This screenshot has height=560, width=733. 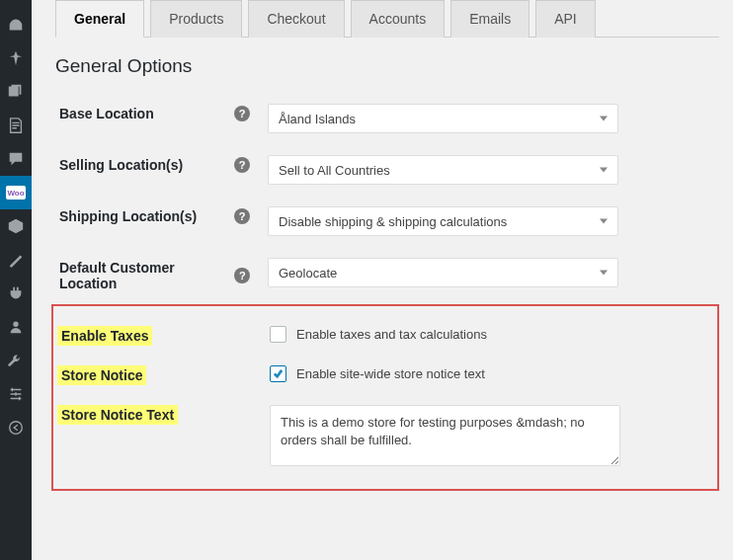 What do you see at coordinates (16, 193) in the screenshot?
I see `sidebar-woocommerce-icon: Woo` at bounding box center [16, 193].